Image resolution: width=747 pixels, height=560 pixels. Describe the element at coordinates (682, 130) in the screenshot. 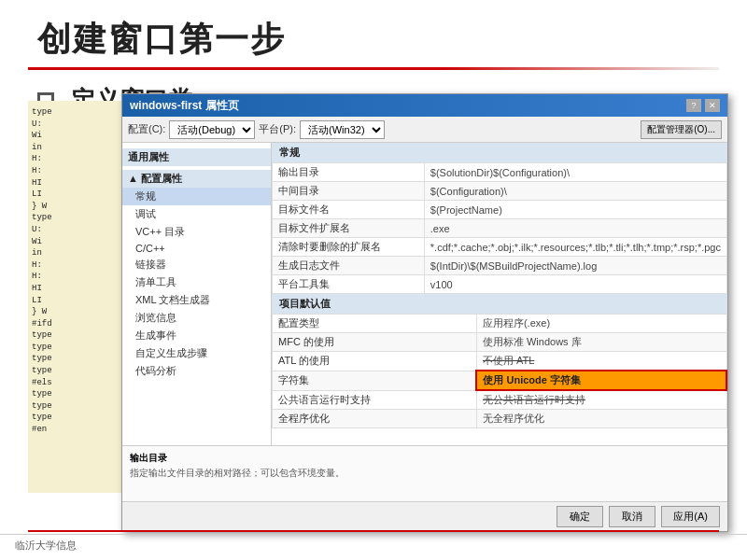

I see `config-manage-button: 配置管理器(O)...` at that location.